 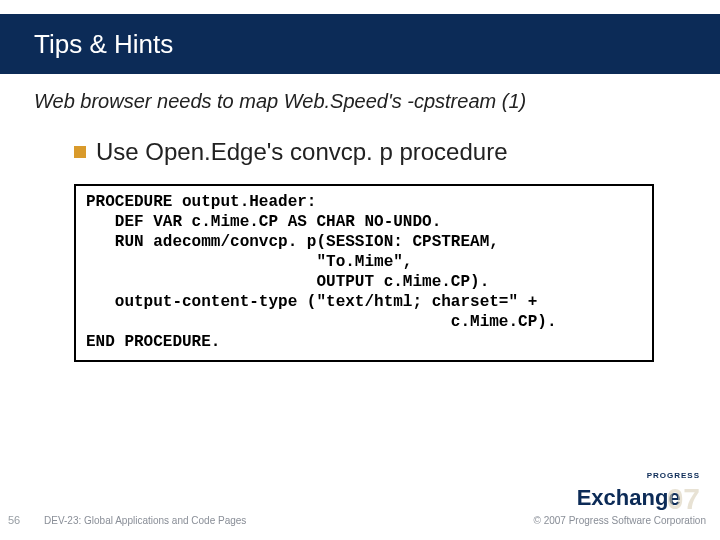 What do you see at coordinates (638, 491) in the screenshot?
I see `progress-exchange-logo: PROGRESS Exchange07` at bounding box center [638, 491].